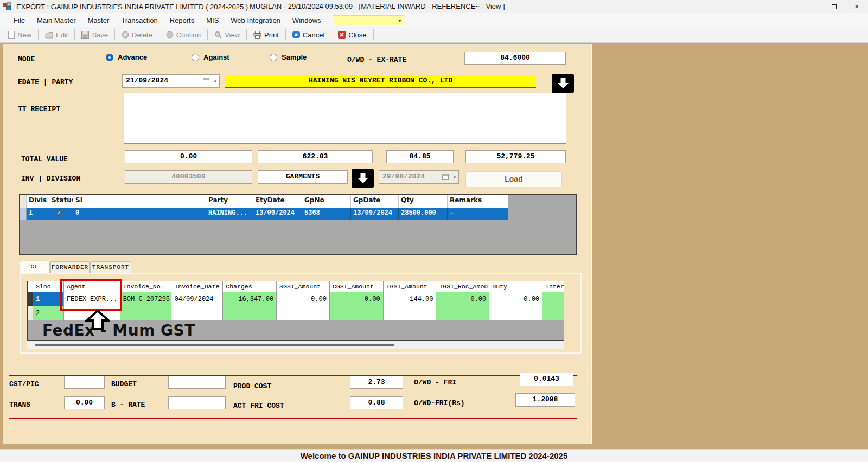 The width and height of the screenshot is (868, 462). I want to click on exrate-field: 84.6000, so click(515, 58).